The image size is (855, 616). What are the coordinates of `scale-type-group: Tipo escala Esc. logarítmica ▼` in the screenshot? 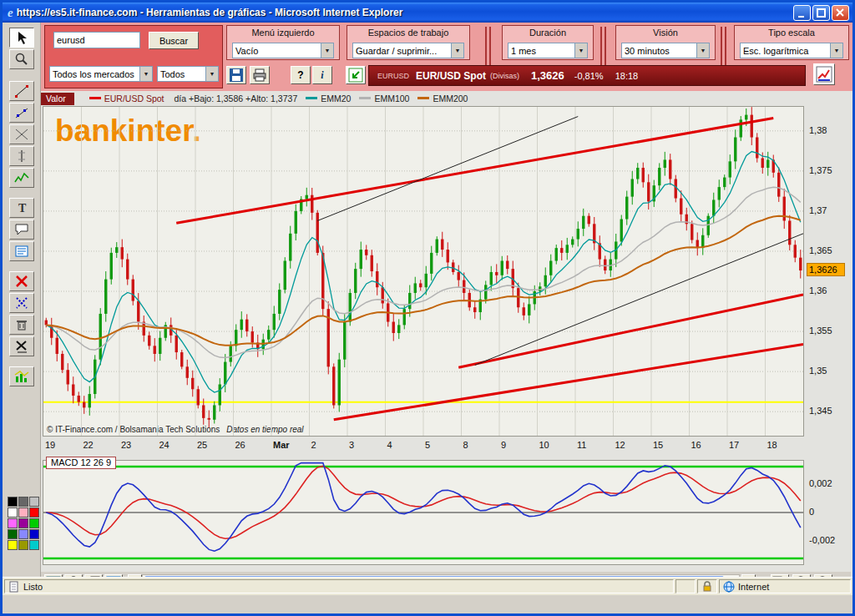 It's located at (792, 43).